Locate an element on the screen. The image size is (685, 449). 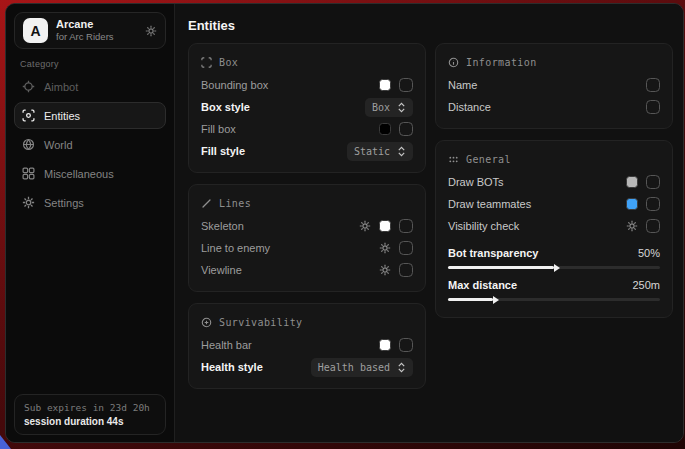
sidebar-item-miscellaneous: Miscellaneous is located at coordinates (90, 174).